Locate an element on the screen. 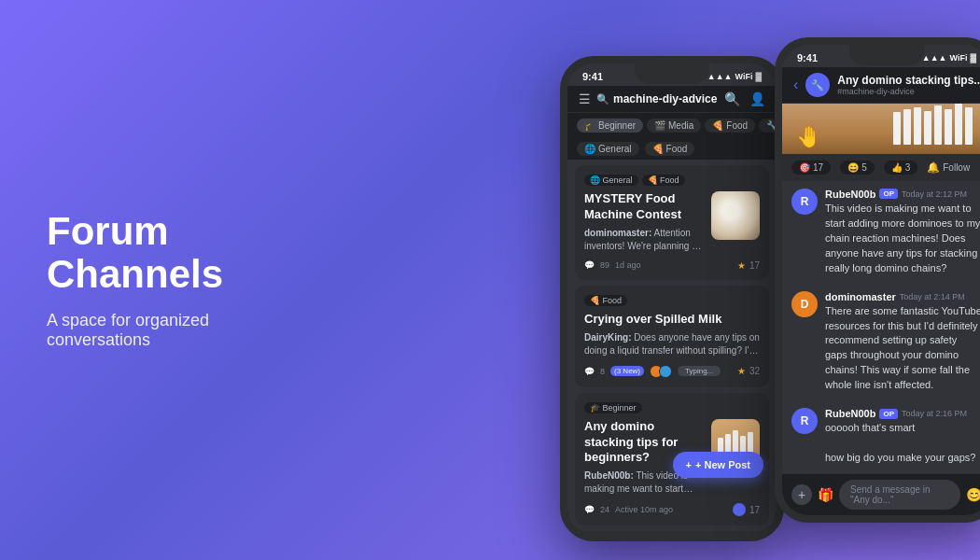 Image resolution: width=980 pixels, height=560 pixels. dp6 is located at coordinates (948, 127).